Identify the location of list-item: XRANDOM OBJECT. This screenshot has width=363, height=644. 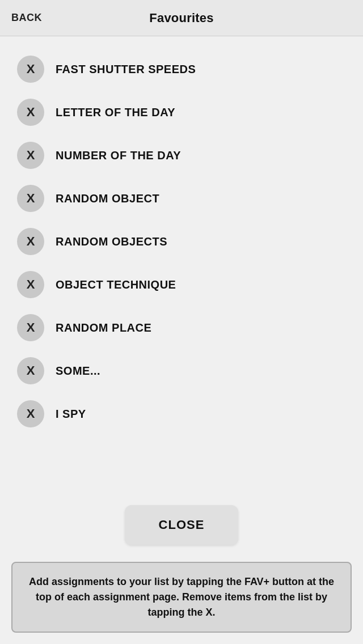
(182, 198).